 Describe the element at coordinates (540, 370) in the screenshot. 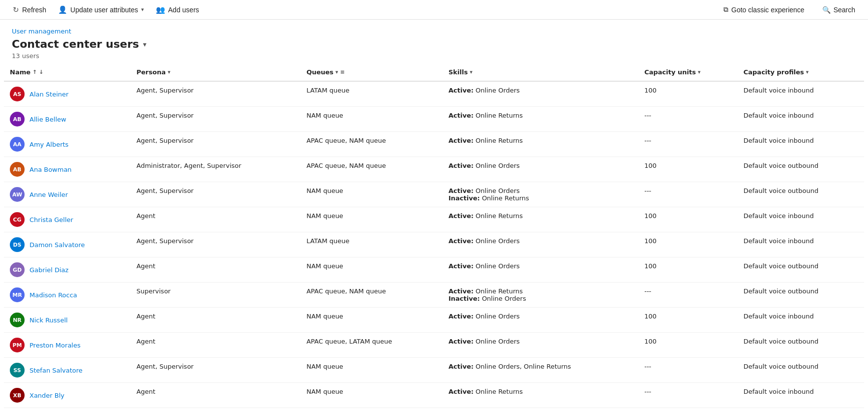

I see `skills-cell: Active: Online Orders, Online Returns` at that location.